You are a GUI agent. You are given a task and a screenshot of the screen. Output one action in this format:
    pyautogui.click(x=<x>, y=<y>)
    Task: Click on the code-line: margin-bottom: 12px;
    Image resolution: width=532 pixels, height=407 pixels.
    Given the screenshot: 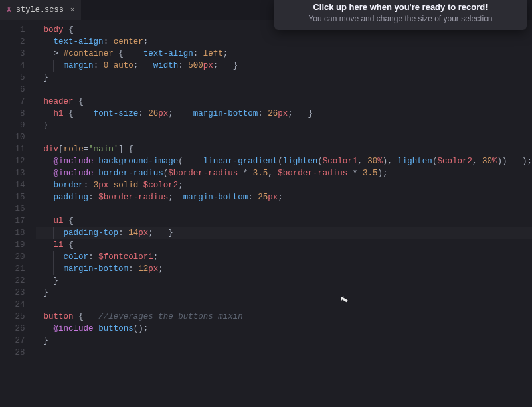 What is the action you would take?
    pyautogui.click(x=284, y=269)
    